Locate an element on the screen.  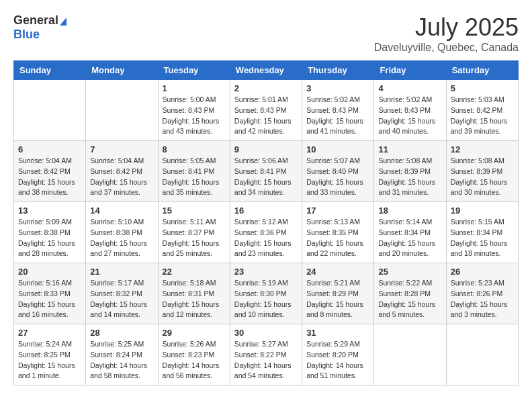
day-info: Sunrise: 5:16 AMSunset: 8:33 PMDaylight:… is located at coordinates (50, 300).